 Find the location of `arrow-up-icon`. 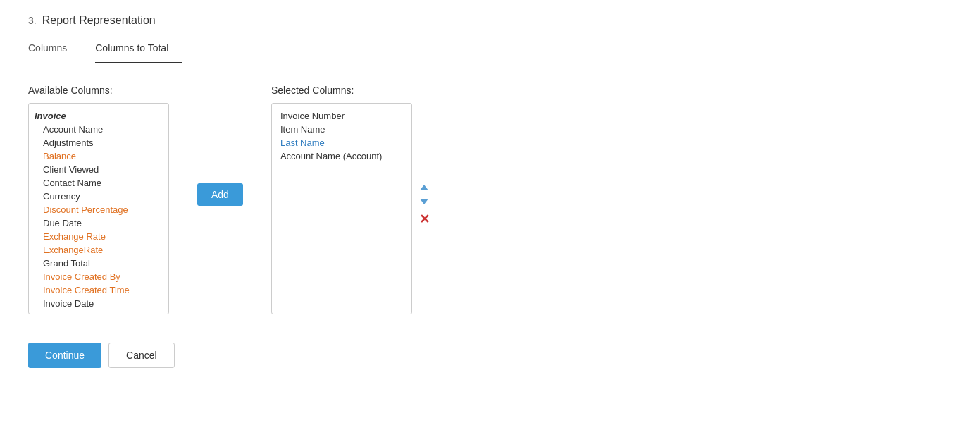

arrow-up-icon is located at coordinates (424, 188).